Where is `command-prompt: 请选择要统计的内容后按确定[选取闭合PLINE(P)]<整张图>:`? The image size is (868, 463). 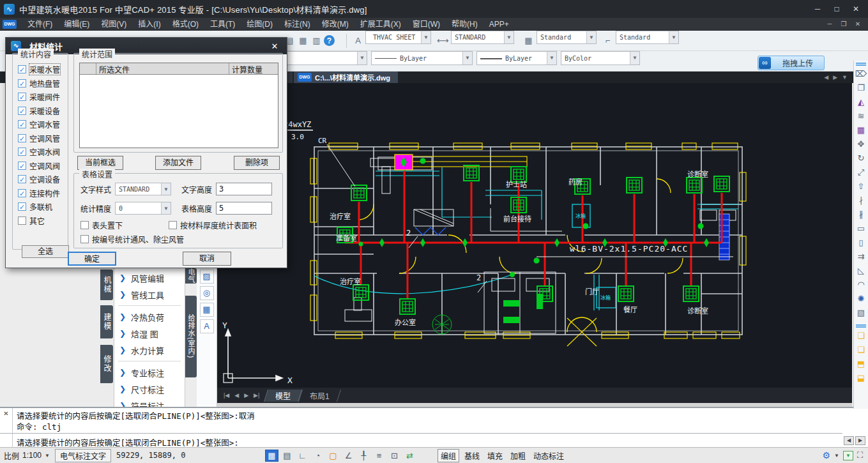 command-prompt: 请选择要统计的内容后按确定[选取闭合PLINE(P)]<整张图>: is located at coordinates (429, 442).